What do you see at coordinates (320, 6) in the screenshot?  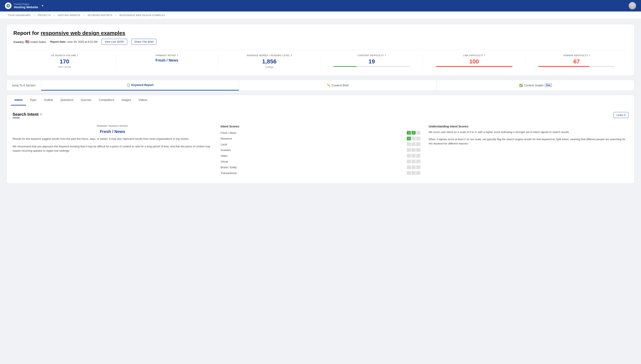 I see `top-navigation: Current Project Hosting Website ▼` at bounding box center [320, 6].